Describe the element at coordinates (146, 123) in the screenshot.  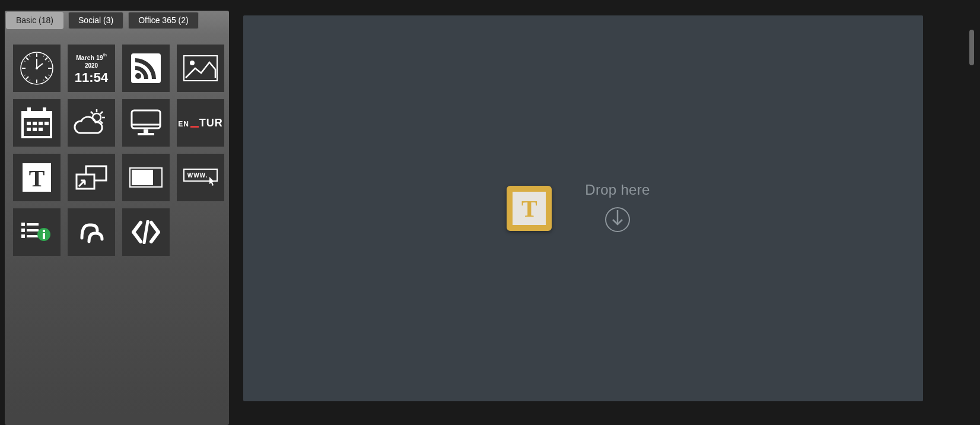
I see `screen-widget` at that location.